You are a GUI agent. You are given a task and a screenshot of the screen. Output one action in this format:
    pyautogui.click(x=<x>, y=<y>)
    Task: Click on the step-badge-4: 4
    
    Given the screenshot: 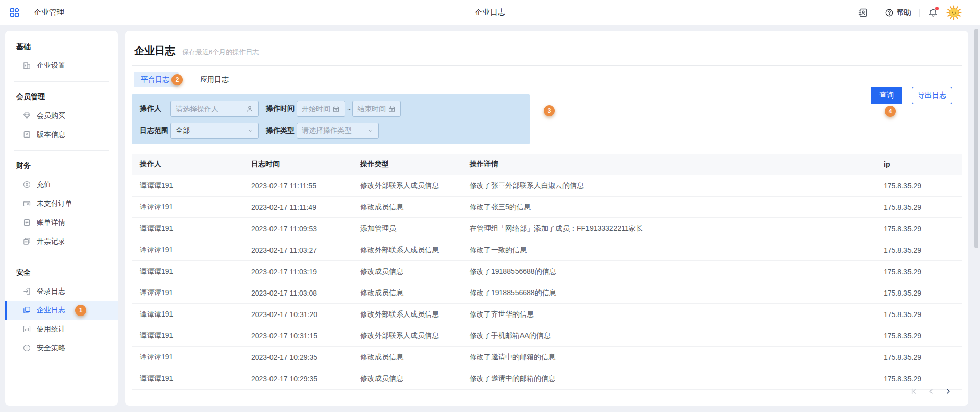 What is the action you would take?
    pyautogui.click(x=890, y=111)
    